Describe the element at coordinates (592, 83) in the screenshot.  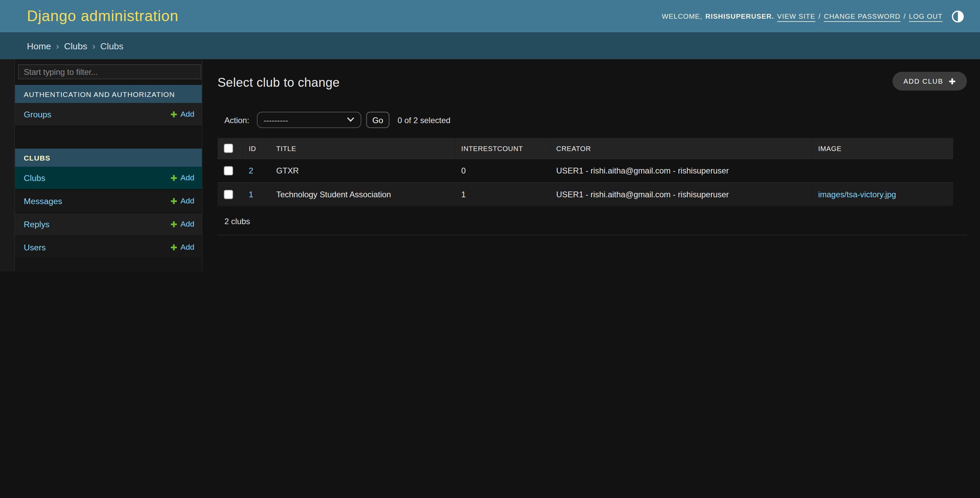
I see `page-title: Select club to change` at that location.